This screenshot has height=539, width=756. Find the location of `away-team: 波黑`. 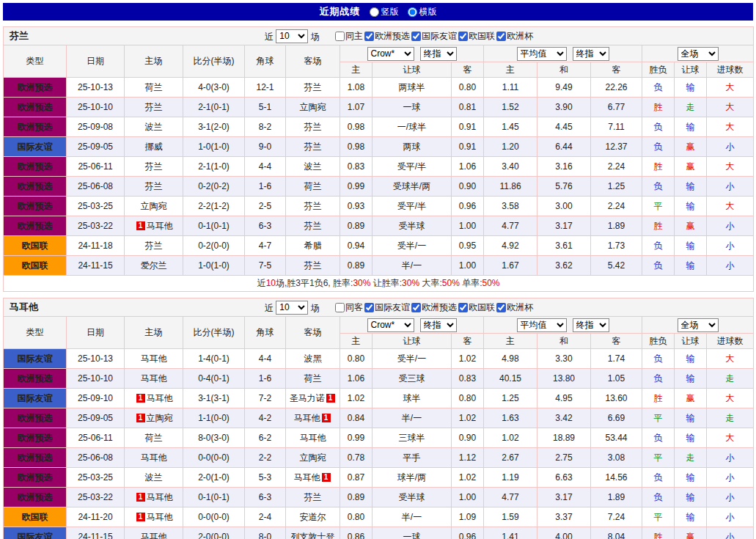

away-team: 波黑 is located at coordinates (313, 359).